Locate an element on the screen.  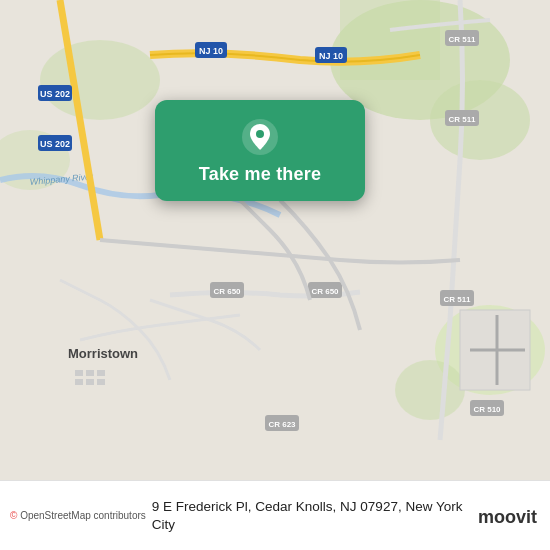
moovit-logo: moovit is located at coordinates (509, 516).